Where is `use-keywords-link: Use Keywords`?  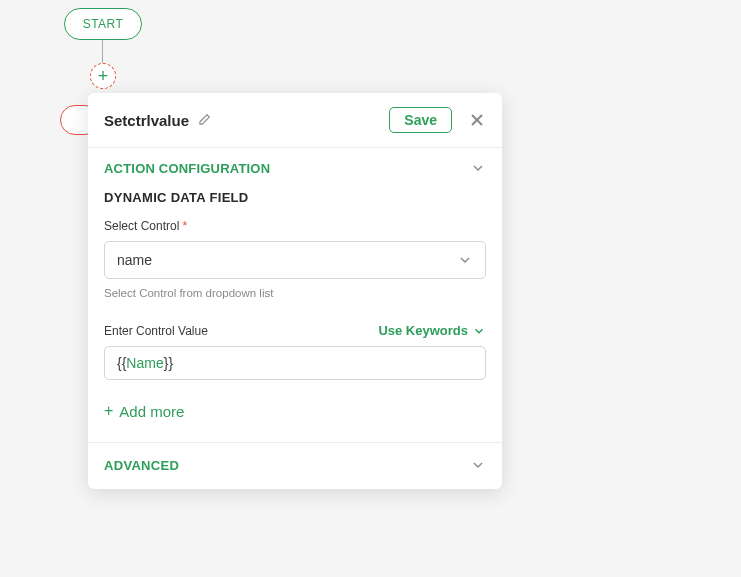 use-keywords-link: Use Keywords is located at coordinates (432, 330).